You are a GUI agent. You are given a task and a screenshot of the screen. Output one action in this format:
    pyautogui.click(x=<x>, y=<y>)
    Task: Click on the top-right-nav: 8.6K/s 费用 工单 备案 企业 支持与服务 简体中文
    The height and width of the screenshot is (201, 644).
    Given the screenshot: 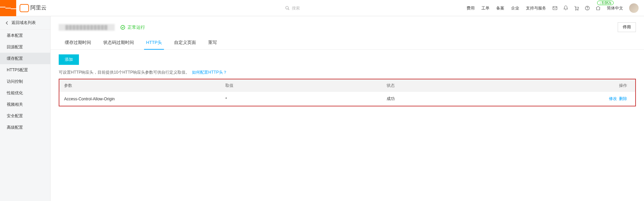 What is the action you would take?
    pyautogui.click(x=554, y=8)
    